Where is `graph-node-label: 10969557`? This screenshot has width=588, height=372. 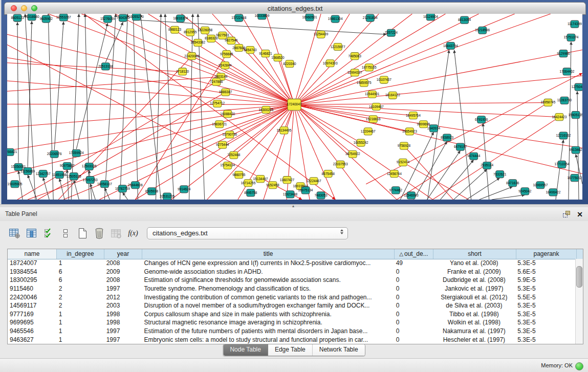
graph-node-label: 10969557 is located at coordinates (540, 185).